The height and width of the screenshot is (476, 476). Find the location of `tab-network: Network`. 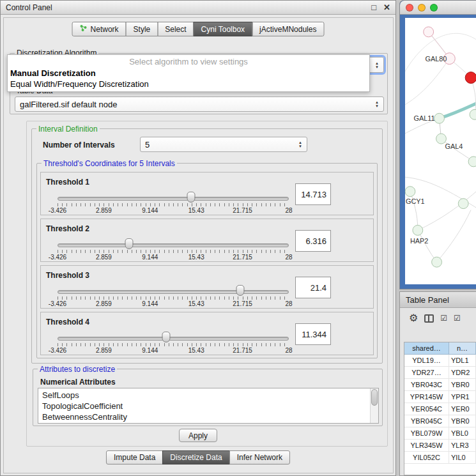

tab-network: Network is located at coordinates (100, 29).